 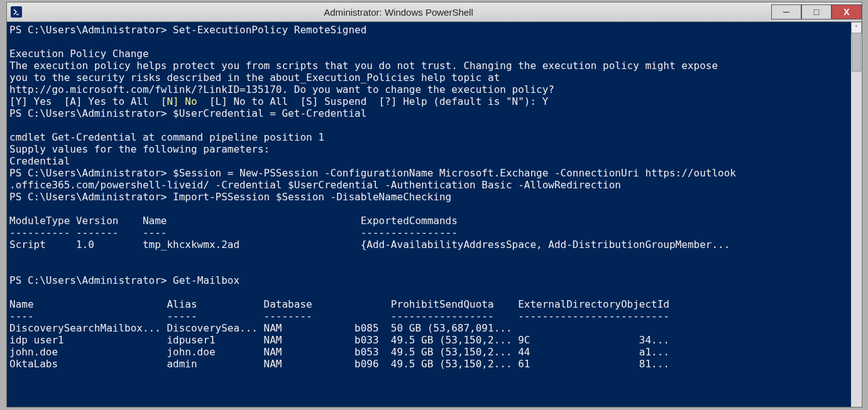 What do you see at coordinates (85, 102) in the screenshot?
I see `choice-prompt-pre: [Y] Yes [A] Yes to All` at bounding box center [85, 102].